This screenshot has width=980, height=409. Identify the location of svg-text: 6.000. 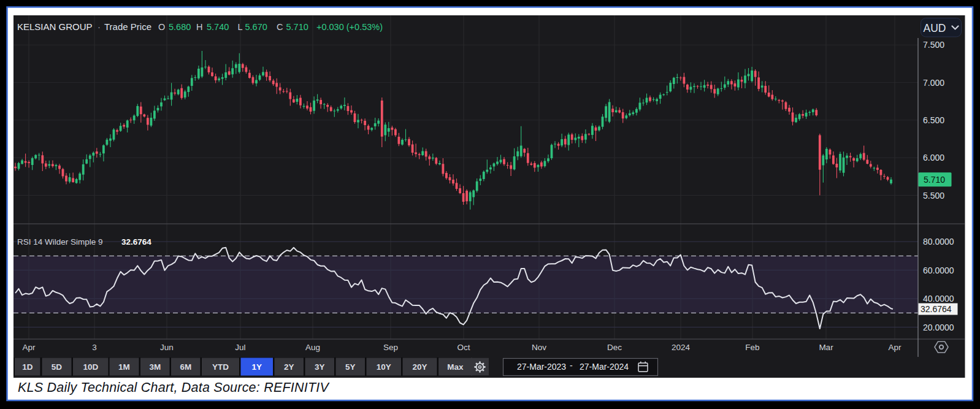
(933, 158).